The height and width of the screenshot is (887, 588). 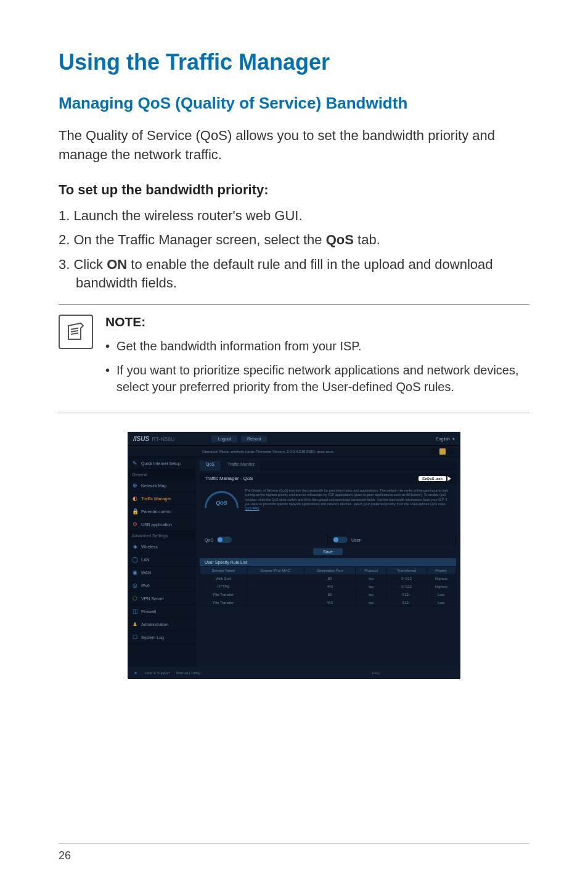 What do you see at coordinates (328, 551) in the screenshot?
I see `save-row: Save` at bounding box center [328, 551].